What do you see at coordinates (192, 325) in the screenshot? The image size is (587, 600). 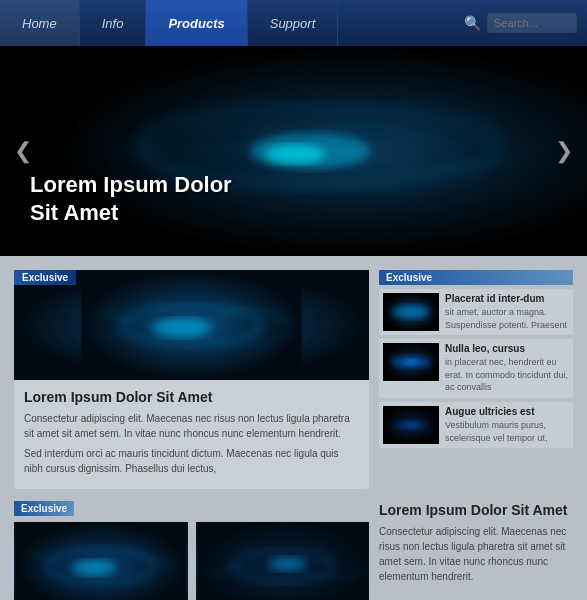 I see `featured-card-svg` at bounding box center [192, 325].